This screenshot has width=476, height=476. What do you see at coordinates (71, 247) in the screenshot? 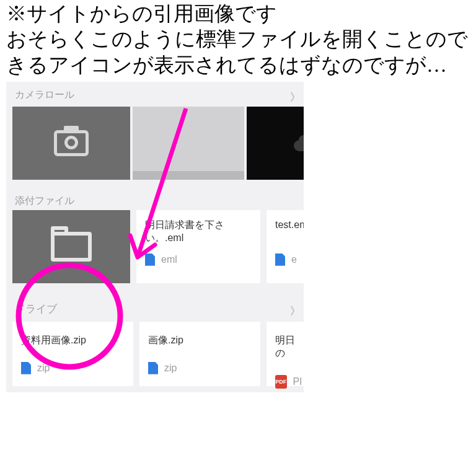
I see `folder-icon` at bounding box center [71, 247].